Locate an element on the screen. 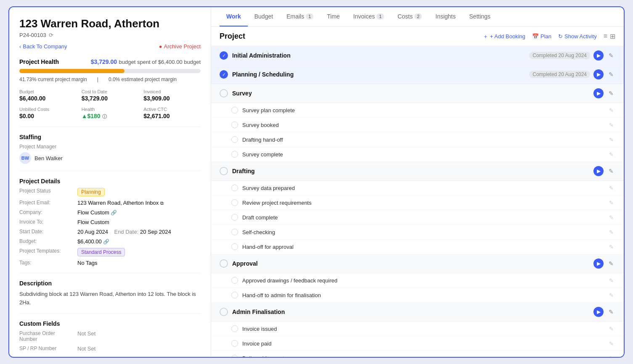  circle-icon: ● is located at coordinates (161, 46).